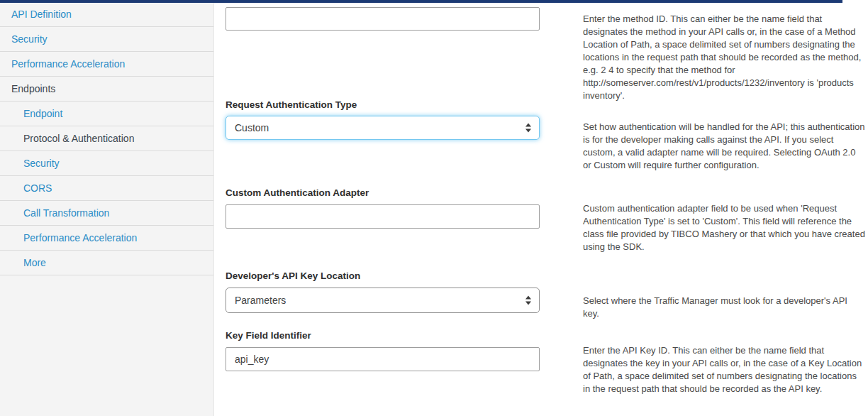  Describe the element at coordinates (106, 40) in the screenshot. I see `sidebar-item-security: Security` at that location.